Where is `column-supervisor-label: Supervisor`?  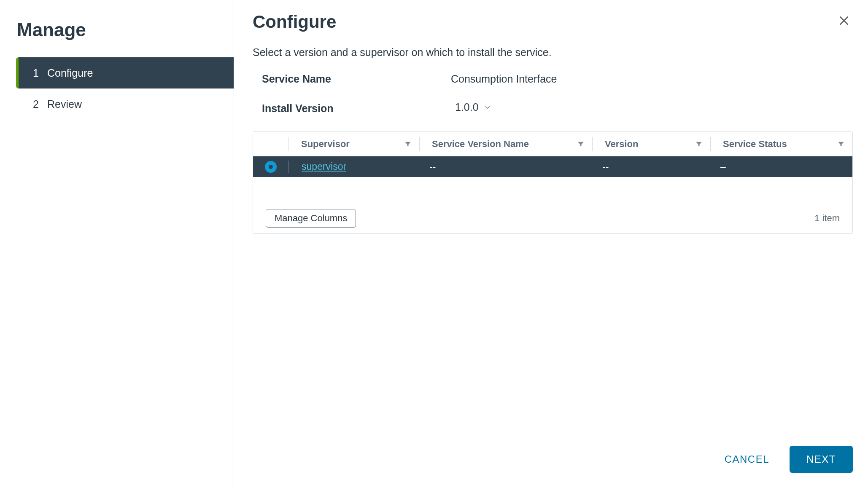 column-supervisor-label: Supervisor is located at coordinates (326, 144).